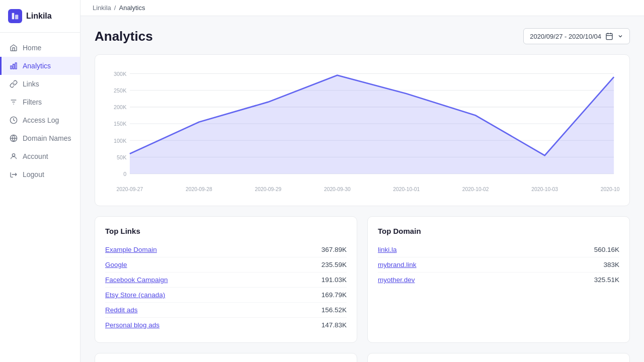 The height and width of the screenshot is (362, 644). Describe the element at coordinates (226, 325) in the screenshot. I see `top-link-row: Personal blog ads147.83K` at that location.